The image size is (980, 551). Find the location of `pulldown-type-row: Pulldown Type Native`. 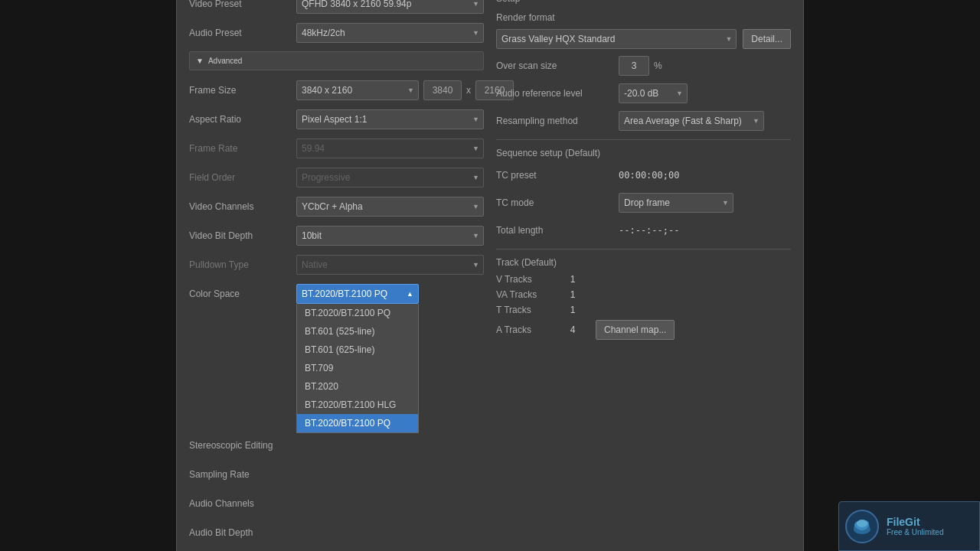

pulldown-type-row: Pulldown Type Native is located at coordinates (337, 265).